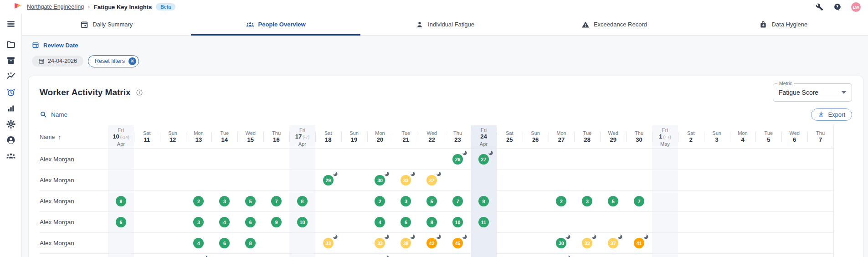 Image resolution: width=868 pixels, height=257 pixels. Describe the element at coordinates (380, 180) in the screenshot. I see `matrix-cell: 30` at that location.